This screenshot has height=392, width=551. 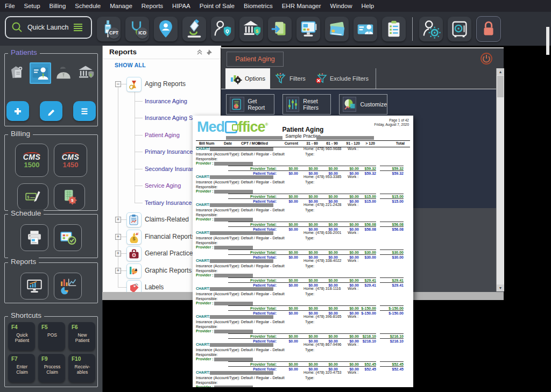 I want to click on tree-expander-aging-reports: −, so click(x=118, y=84).